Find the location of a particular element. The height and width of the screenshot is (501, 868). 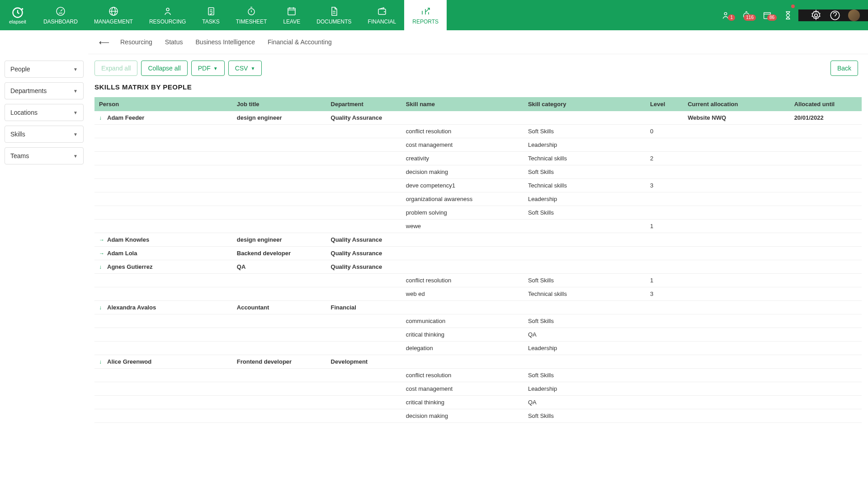

subtab-finance: Financial & Accounting is located at coordinates (300, 42).